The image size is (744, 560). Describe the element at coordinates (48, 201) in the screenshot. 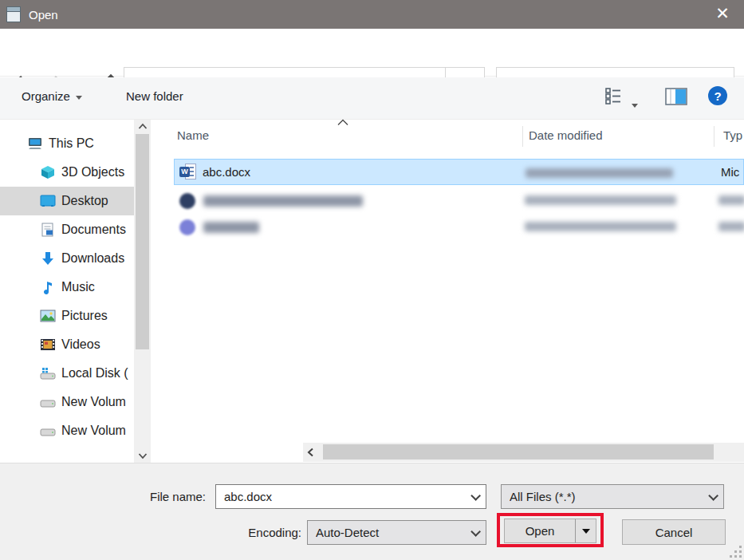

I see `monitor-icon` at that location.